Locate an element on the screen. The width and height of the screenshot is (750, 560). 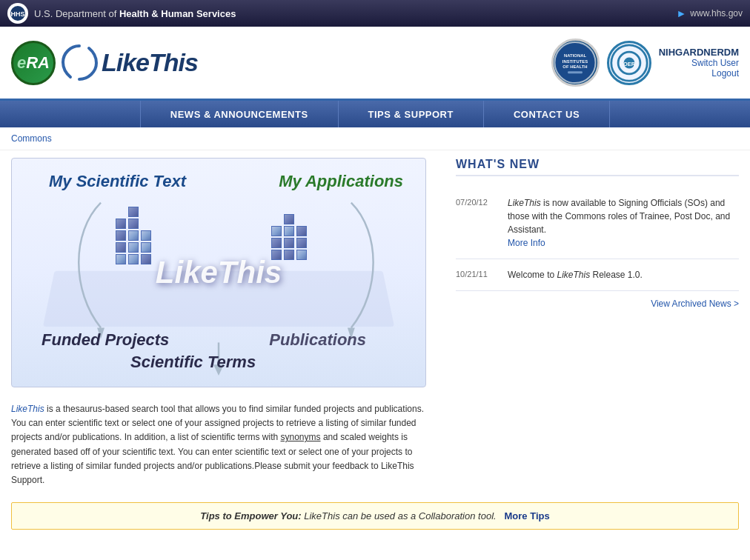
era-logo: eRA is located at coordinates (33, 63).